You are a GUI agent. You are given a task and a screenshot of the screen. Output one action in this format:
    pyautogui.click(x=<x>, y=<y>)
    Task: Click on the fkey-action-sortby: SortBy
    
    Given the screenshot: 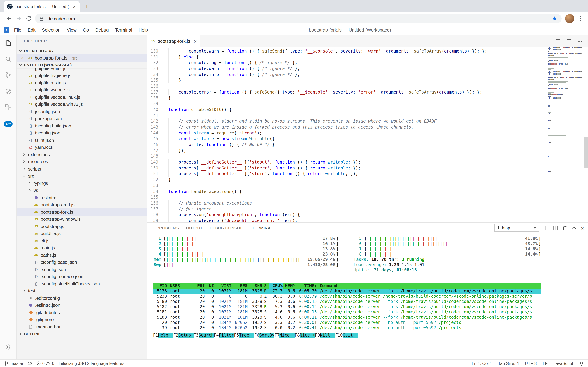 What is the action you would take?
    pyautogui.click(x=267, y=335)
    